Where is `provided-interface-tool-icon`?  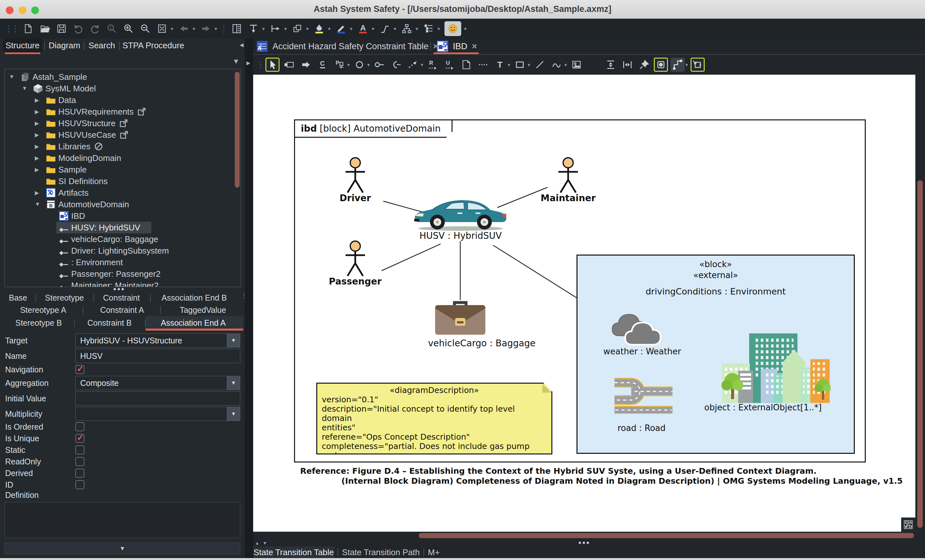 provided-interface-tool-icon is located at coordinates (380, 65).